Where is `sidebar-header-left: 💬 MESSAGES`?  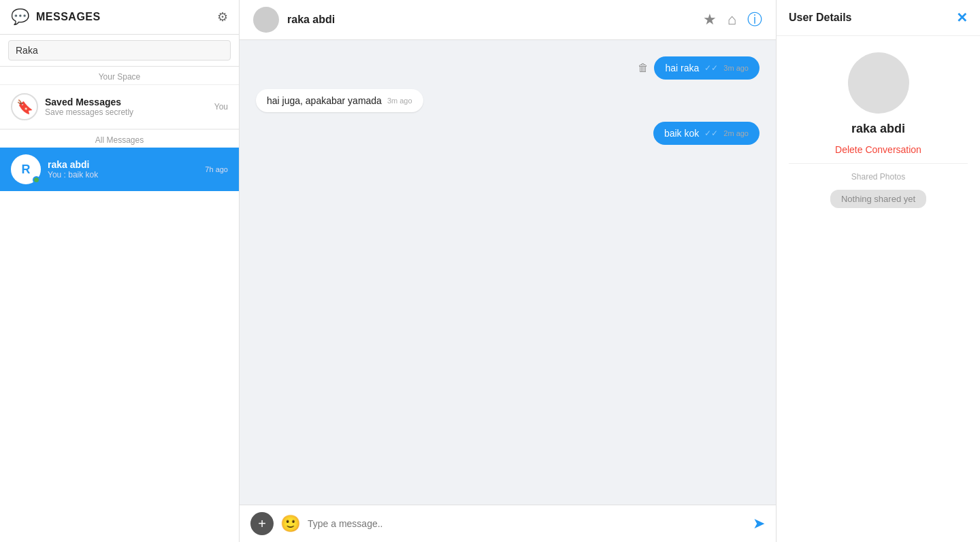 sidebar-header-left: 💬 MESSAGES is located at coordinates (56, 17).